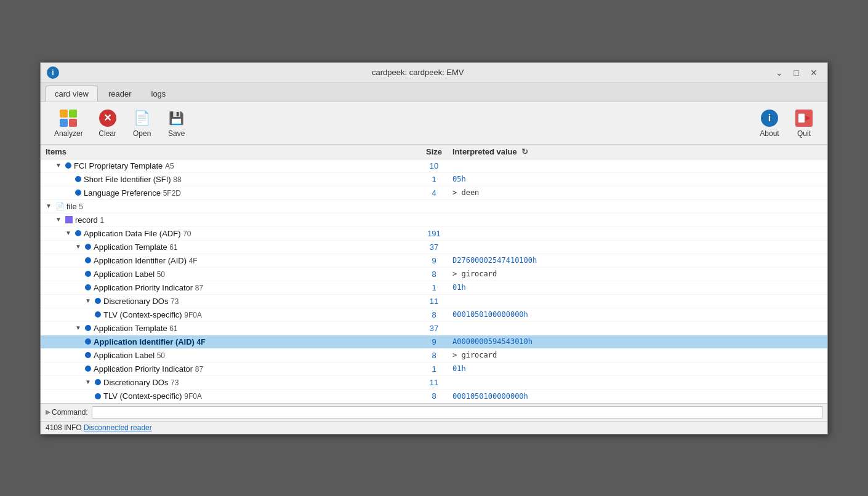  I want to click on item-name-text: Application Data File (ADF) 70, so click(137, 234).